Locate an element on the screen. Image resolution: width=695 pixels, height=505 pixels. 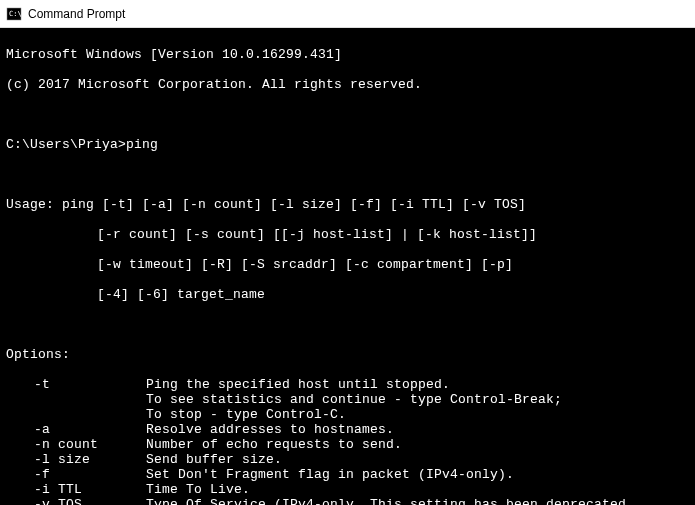
option-desc: Time To Live. is located at coordinates (418, 490).